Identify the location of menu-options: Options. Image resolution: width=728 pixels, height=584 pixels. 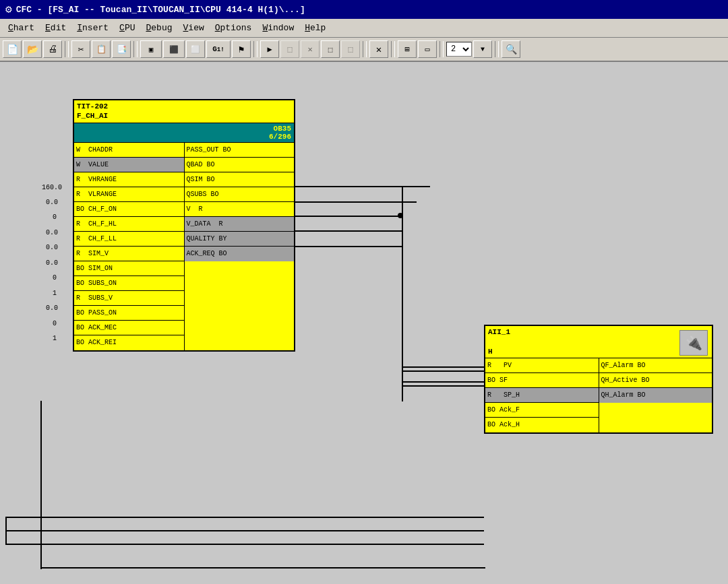
(233, 28).